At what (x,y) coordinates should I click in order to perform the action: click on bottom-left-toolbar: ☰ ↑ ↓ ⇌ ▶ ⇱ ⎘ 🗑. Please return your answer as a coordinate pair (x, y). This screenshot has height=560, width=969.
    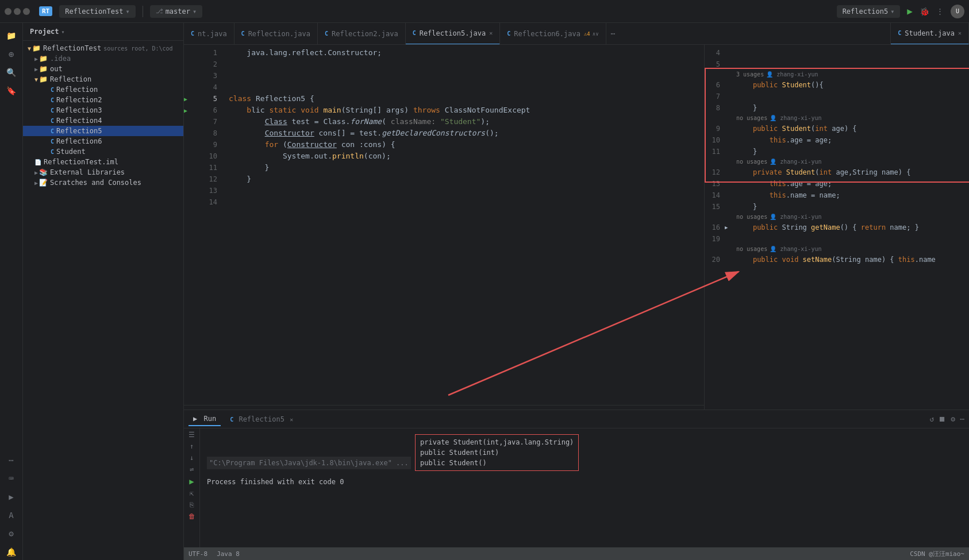
    Looking at the image, I should click on (192, 488).